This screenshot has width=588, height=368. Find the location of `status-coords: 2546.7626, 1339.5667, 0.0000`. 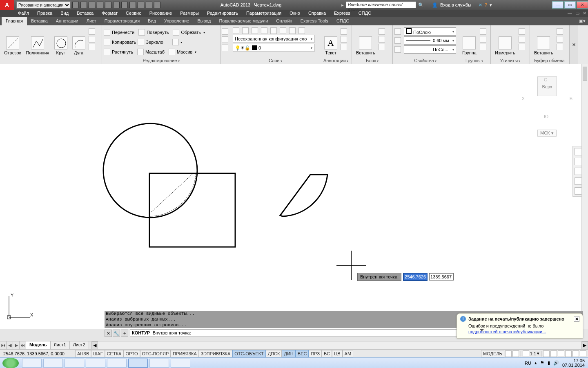

status-coords: 2546.7626, 1339.5667, 0.0000 is located at coordinates (38, 354).